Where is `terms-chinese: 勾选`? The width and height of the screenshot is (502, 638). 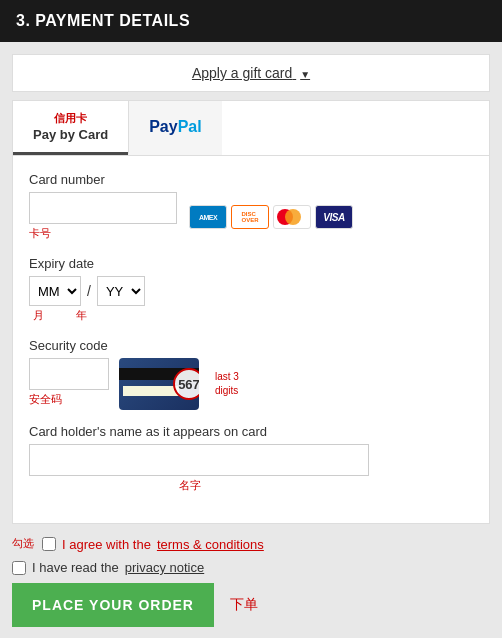 terms-chinese: 勾选 is located at coordinates (23, 544).